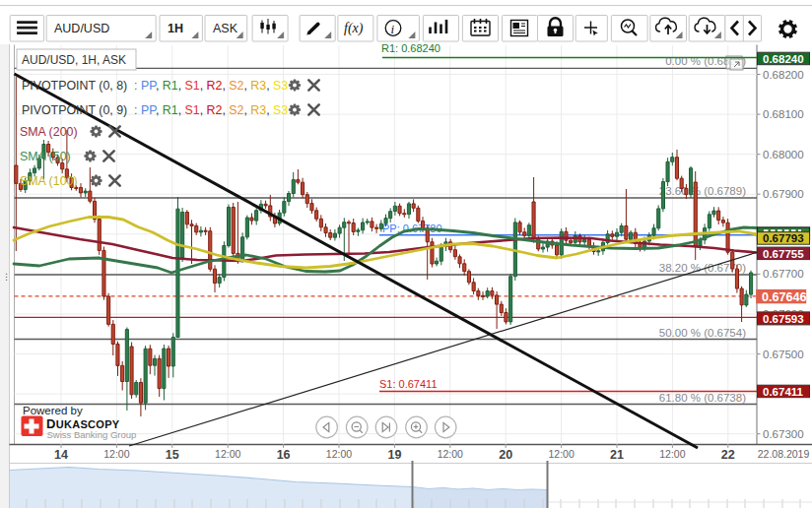 This screenshot has width=812, height=508. I want to click on svg-text: 0.68000, so click(783, 155).